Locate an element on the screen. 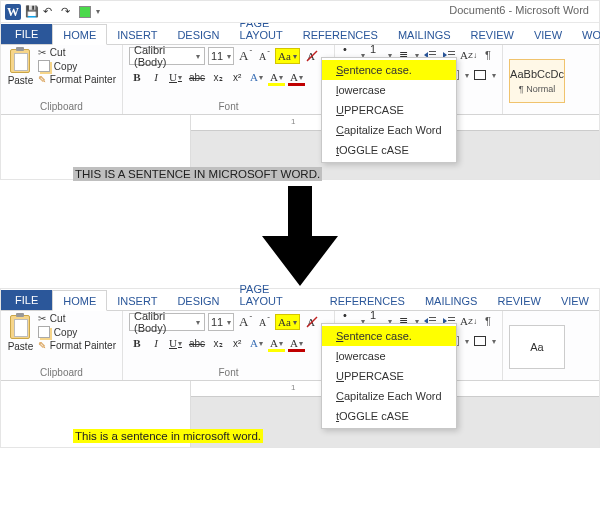 This screenshot has height=516, width=600. copy-icon is located at coordinates (44, 332).